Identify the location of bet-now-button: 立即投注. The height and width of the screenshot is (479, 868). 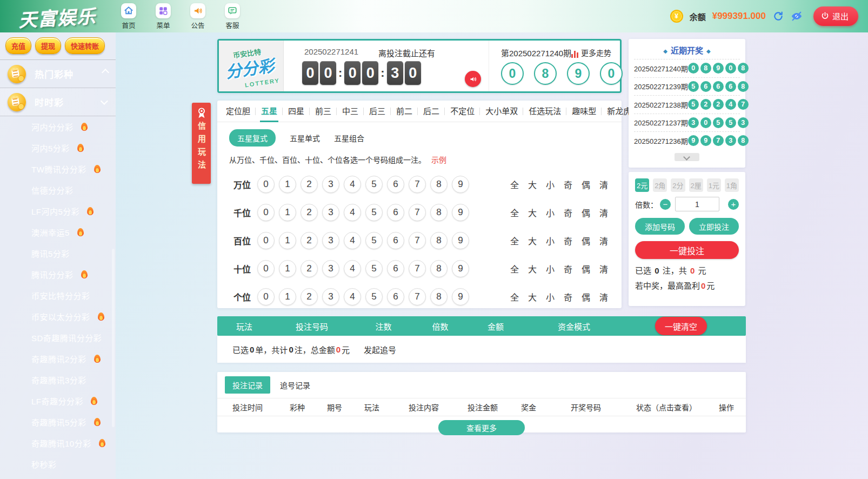
(714, 226).